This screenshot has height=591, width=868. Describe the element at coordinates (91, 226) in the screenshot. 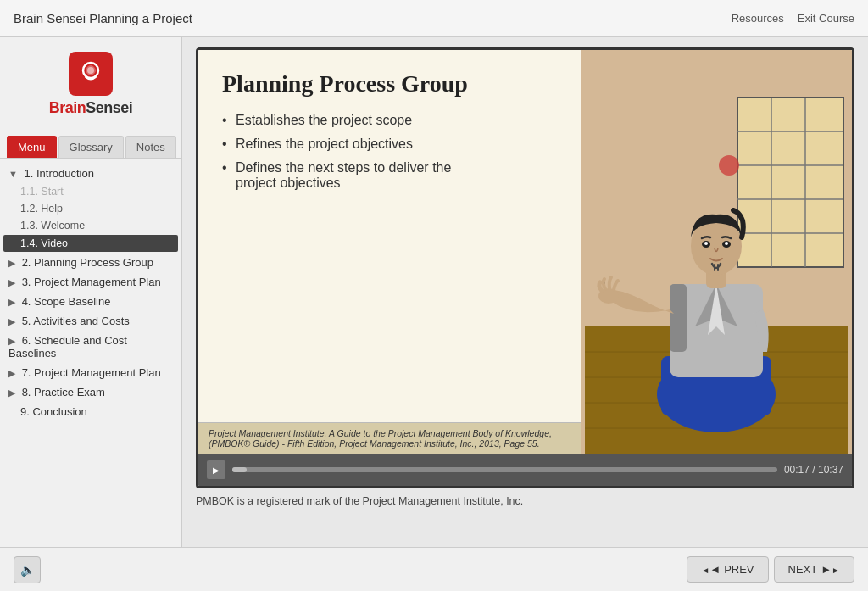

I see `sidebar-item-welcome: 1.3. Welcome` at that location.